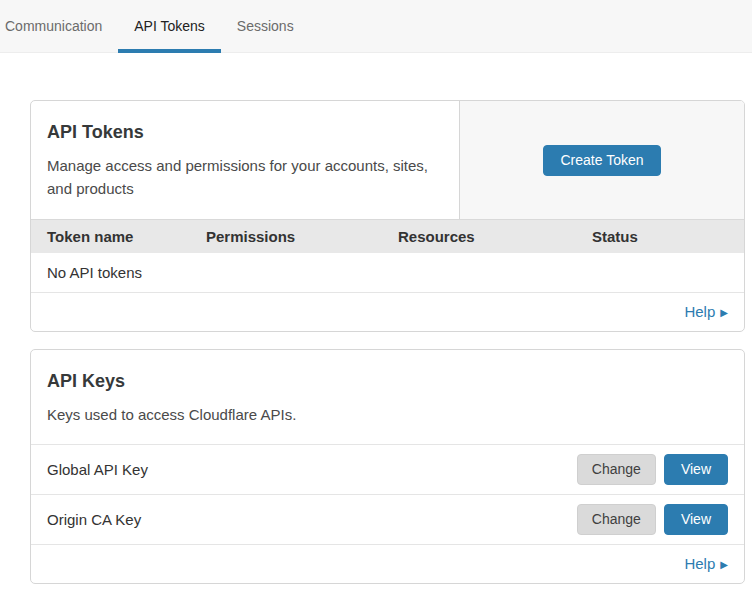 This screenshot has height=592, width=752. What do you see at coordinates (98, 470) in the screenshot?
I see `global-api-key-label: Global API Key` at bounding box center [98, 470].